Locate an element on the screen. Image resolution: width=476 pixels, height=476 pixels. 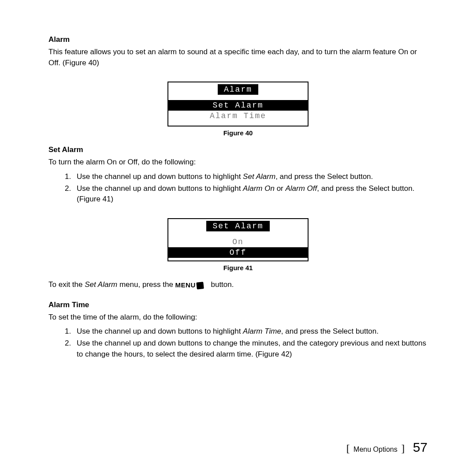
lcd-title: Set Alarm is located at coordinates (238, 226).